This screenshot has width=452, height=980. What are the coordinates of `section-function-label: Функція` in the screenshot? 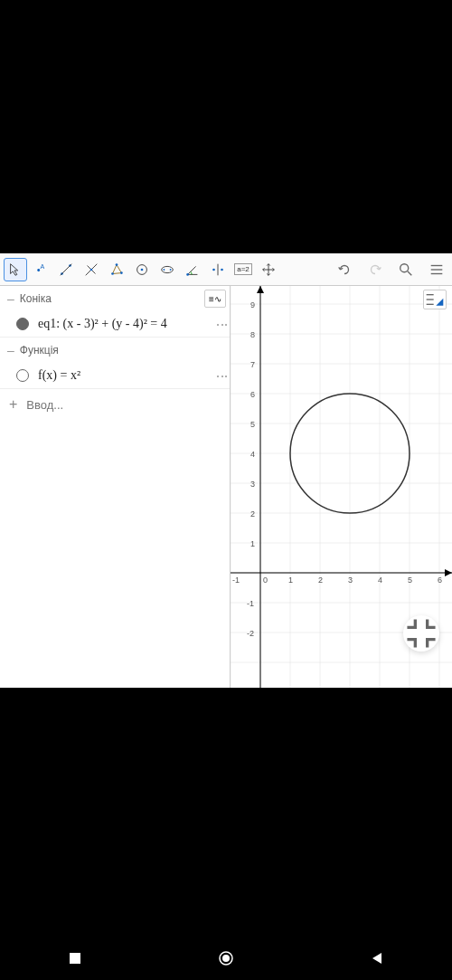 It's located at (40, 350).